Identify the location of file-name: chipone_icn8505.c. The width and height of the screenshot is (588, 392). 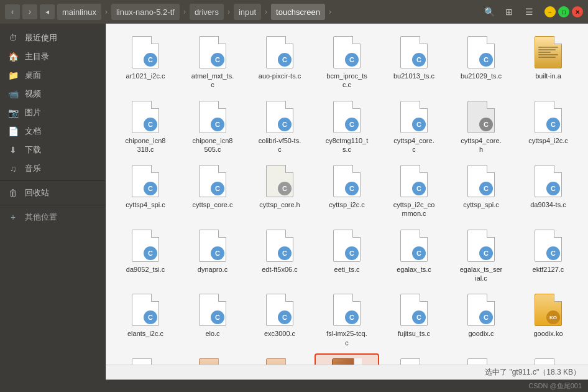
(213, 146).